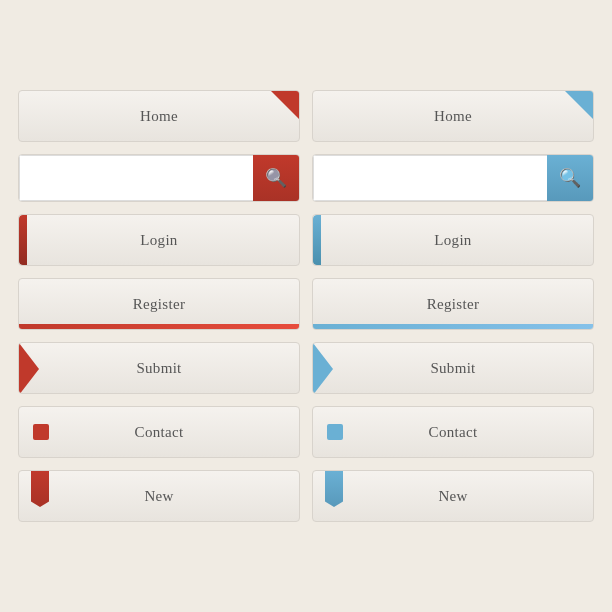 The height and width of the screenshot is (612, 612). What do you see at coordinates (158, 496) in the screenshot?
I see `new-label-red: New` at bounding box center [158, 496].